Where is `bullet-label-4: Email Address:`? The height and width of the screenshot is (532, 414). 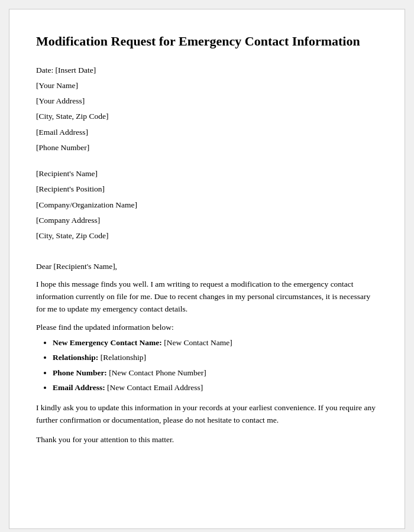
bullet-label-4: Email Address: is located at coordinates (79, 388).